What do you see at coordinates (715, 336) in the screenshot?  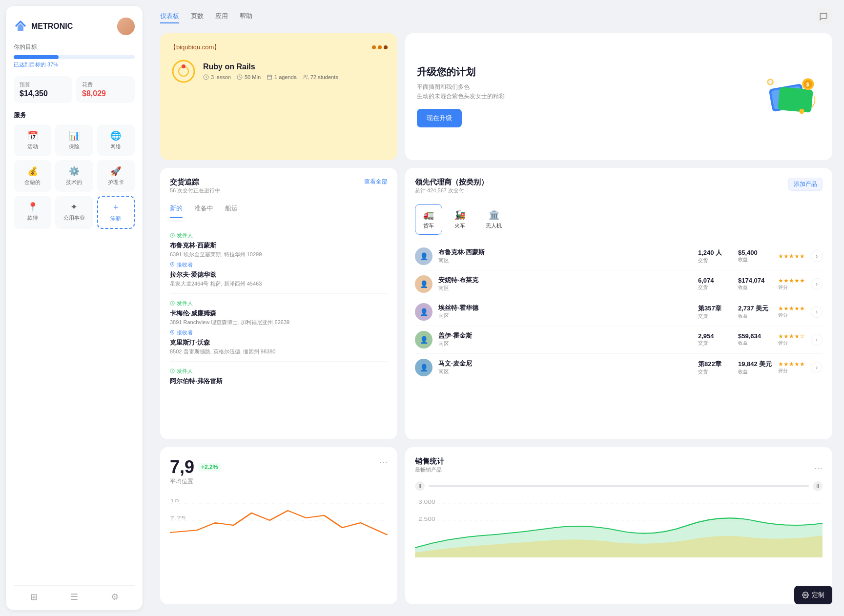 I see `dealer-trans-4: 2,954` at bounding box center [715, 336].